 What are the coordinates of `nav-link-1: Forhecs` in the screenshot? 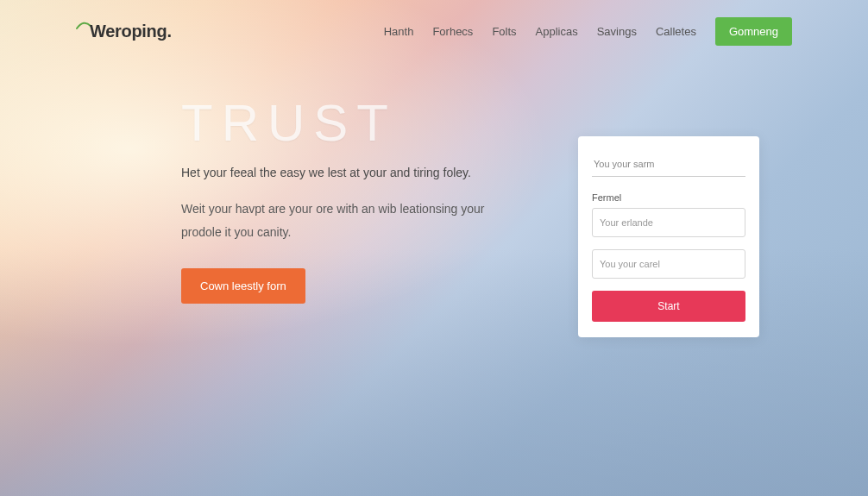 It's located at (452, 31).